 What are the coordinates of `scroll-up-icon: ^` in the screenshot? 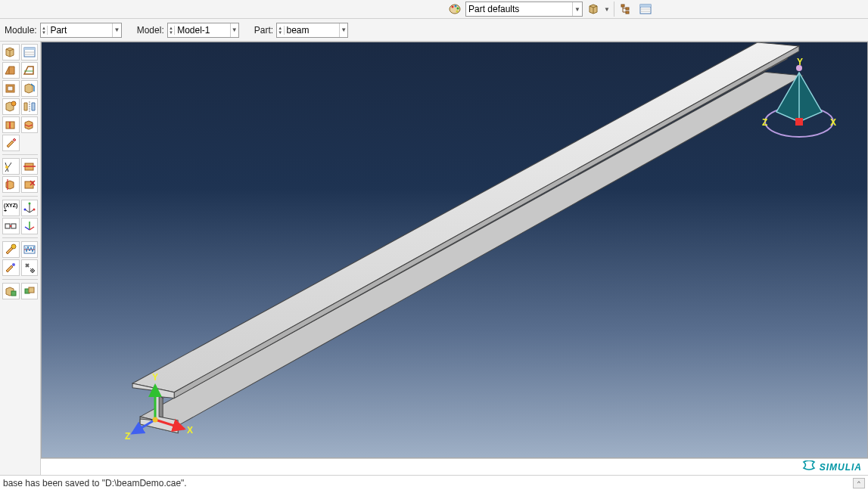 It's located at (859, 483).